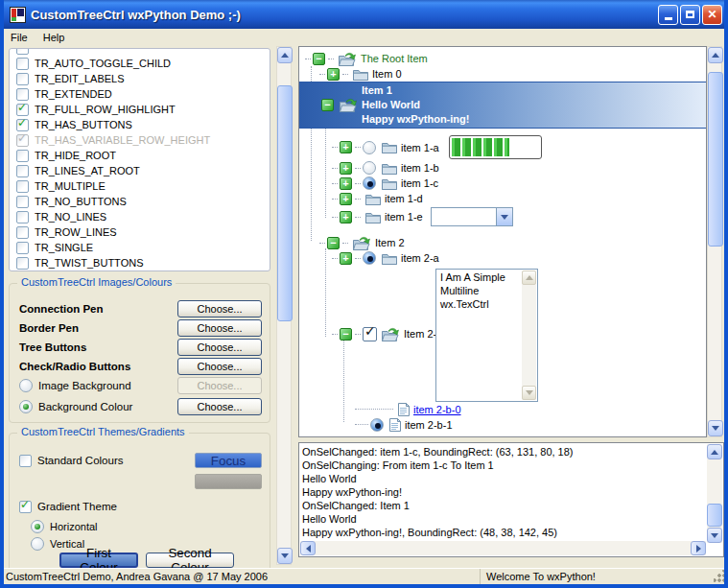  I want to click on tree-combobox, so click(472, 217).